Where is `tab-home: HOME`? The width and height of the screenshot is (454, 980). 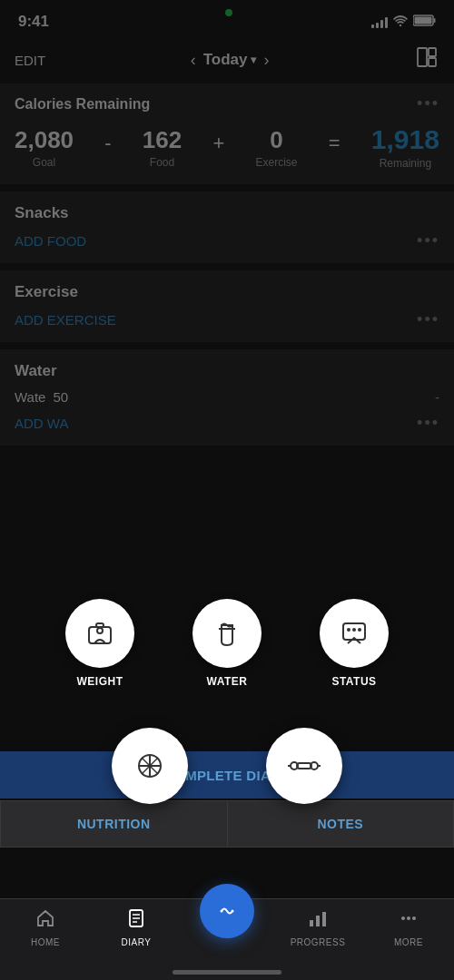
tab-home: HOME is located at coordinates (45, 927).